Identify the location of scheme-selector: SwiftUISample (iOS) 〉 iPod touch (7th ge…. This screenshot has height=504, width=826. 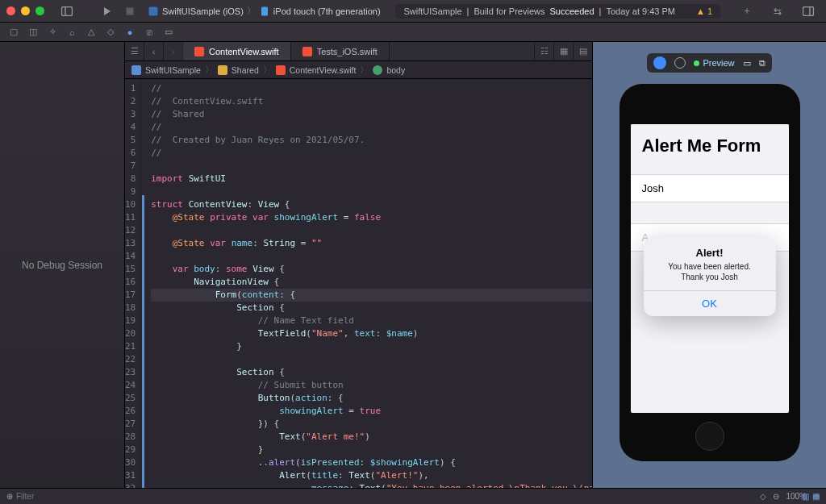
(265, 11).